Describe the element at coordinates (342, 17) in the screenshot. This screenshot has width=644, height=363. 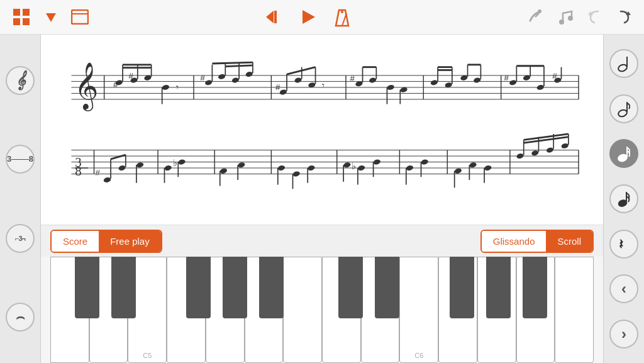
I see `metronome-button` at that location.